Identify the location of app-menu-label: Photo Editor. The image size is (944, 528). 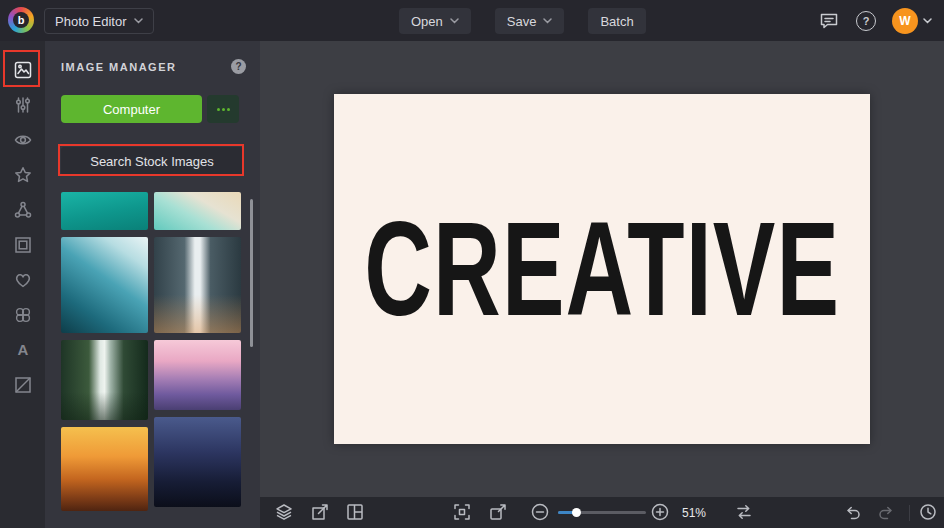
(91, 22).